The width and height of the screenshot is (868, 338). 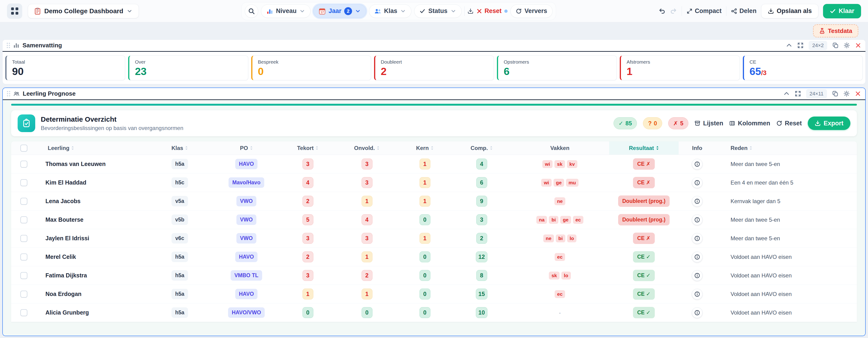 What do you see at coordinates (744, 11) in the screenshot?
I see `delen-button: Delen` at bounding box center [744, 11].